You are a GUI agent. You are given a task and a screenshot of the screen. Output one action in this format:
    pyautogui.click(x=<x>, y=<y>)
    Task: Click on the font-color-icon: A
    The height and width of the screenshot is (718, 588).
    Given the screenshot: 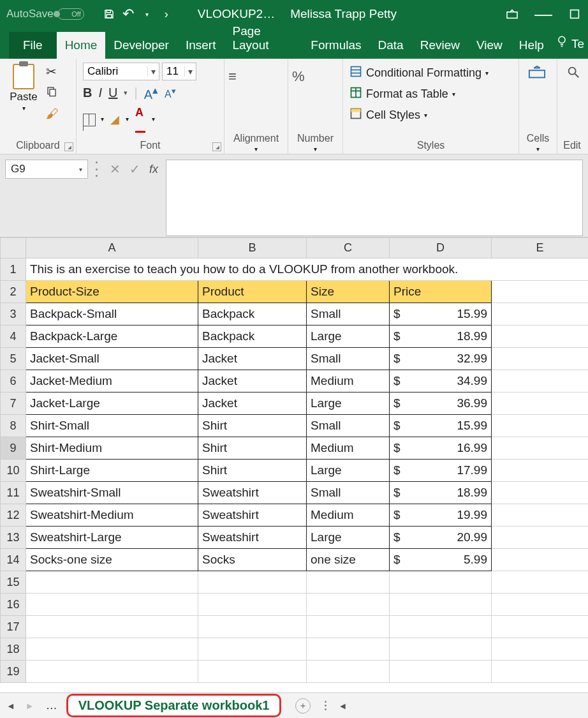 What is the action you would take?
    pyautogui.click(x=140, y=119)
    